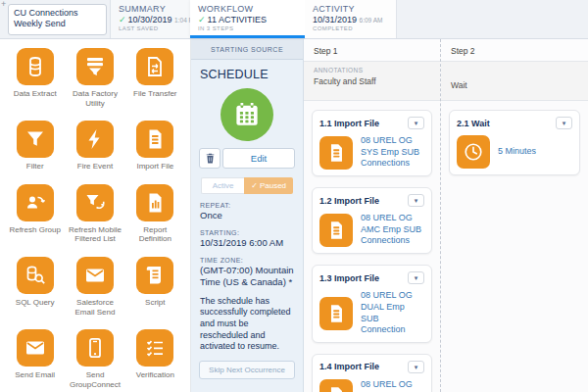 This screenshot has width=588, height=392. Describe the element at coordinates (155, 146) in the screenshot. I see `palette-item-import-file: Import File` at that location.